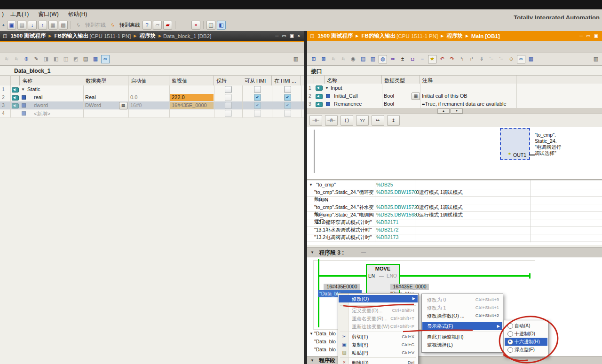  What do you see at coordinates (93, 105) in the screenshot?
I see `cell-datatype: DWord` at bounding box center [93, 105].